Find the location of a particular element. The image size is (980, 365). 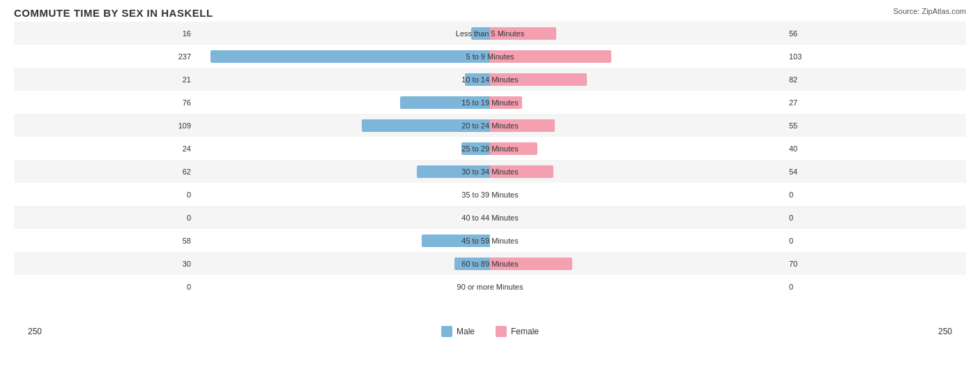

male-label: Male is located at coordinates (466, 332).